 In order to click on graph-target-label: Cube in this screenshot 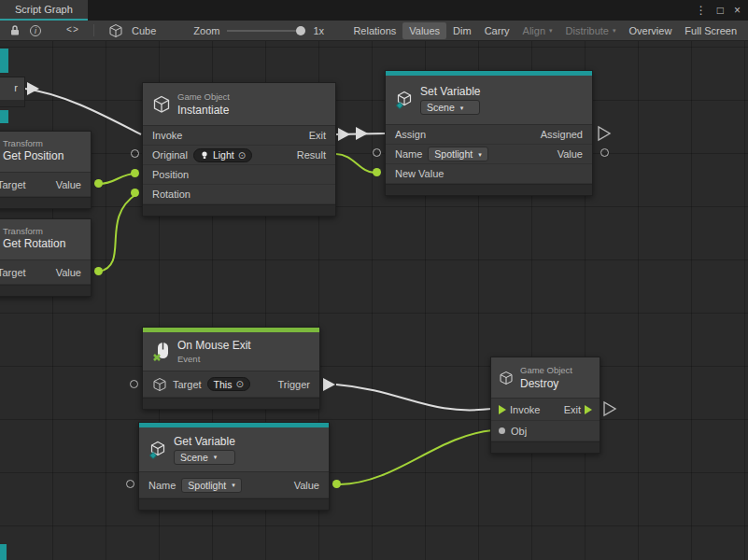, I will do `click(144, 31)`.